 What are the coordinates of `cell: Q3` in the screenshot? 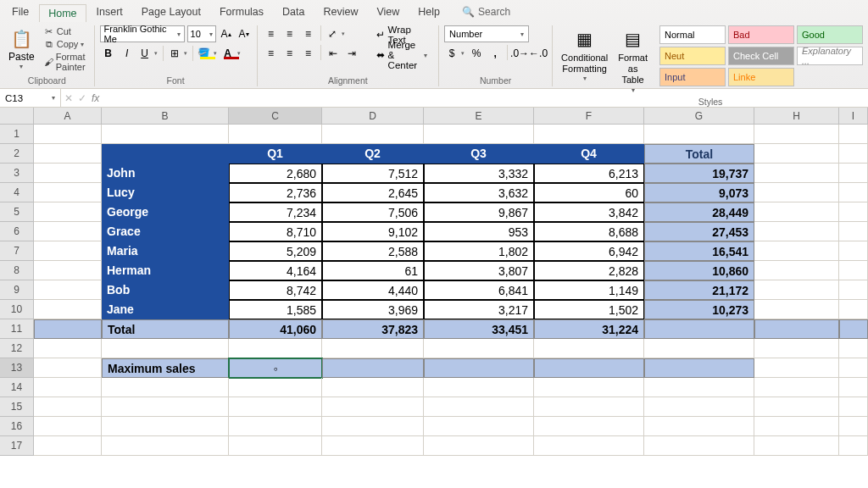 It's located at (479, 154).